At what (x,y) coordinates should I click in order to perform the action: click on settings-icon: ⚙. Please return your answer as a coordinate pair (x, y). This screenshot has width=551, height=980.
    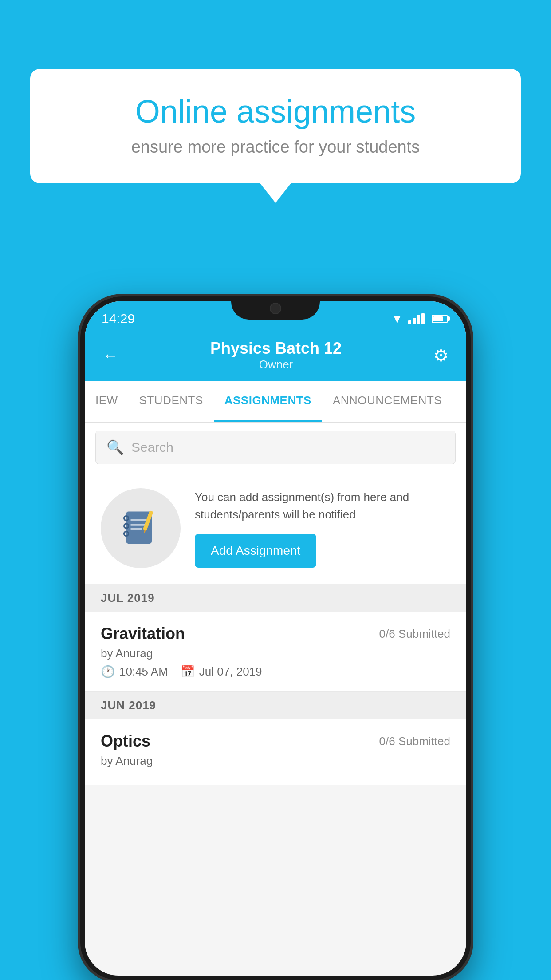
    Looking at the image, I should click on (441, 356).